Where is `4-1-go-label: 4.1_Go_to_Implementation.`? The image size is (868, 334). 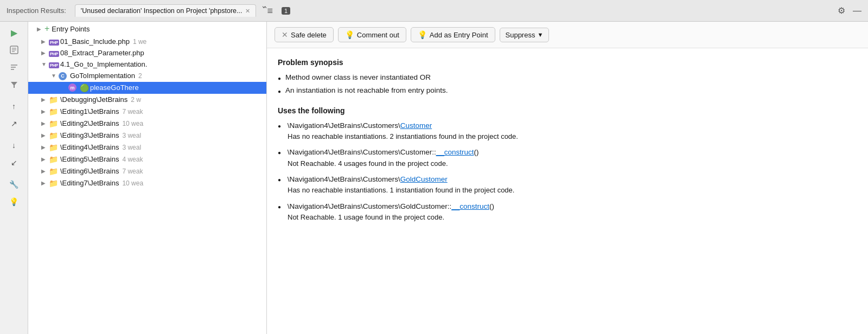 4-1-go-label: 4.1_Go_to_Implementation. is located at coordinates (104, 64).